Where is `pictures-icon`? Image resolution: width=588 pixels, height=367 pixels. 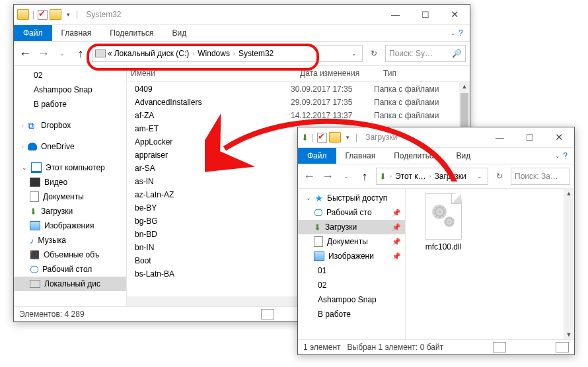
pictures-icon is located at coordinates (319, 256).